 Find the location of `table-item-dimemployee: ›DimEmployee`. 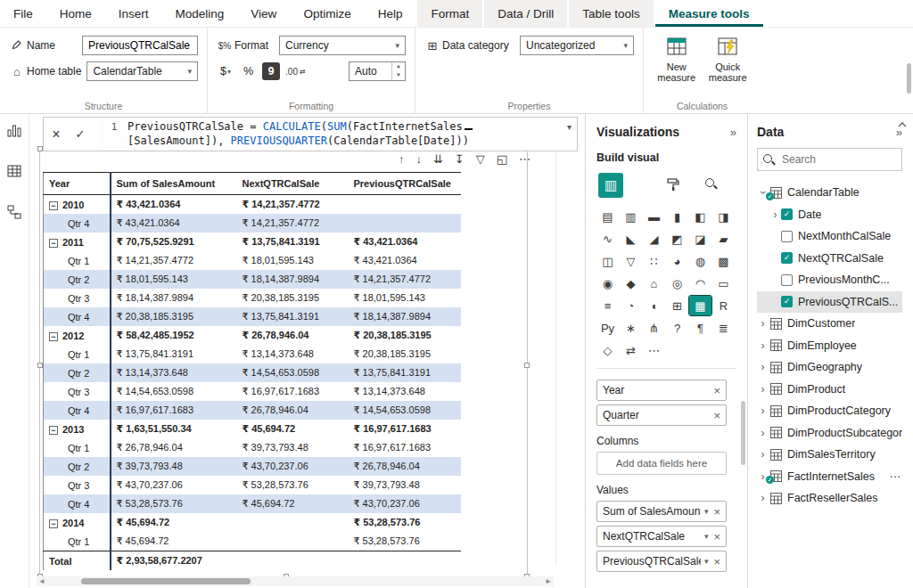

table-item-dimemployee: ›DimEmployee is located at coordinates (829, 346).